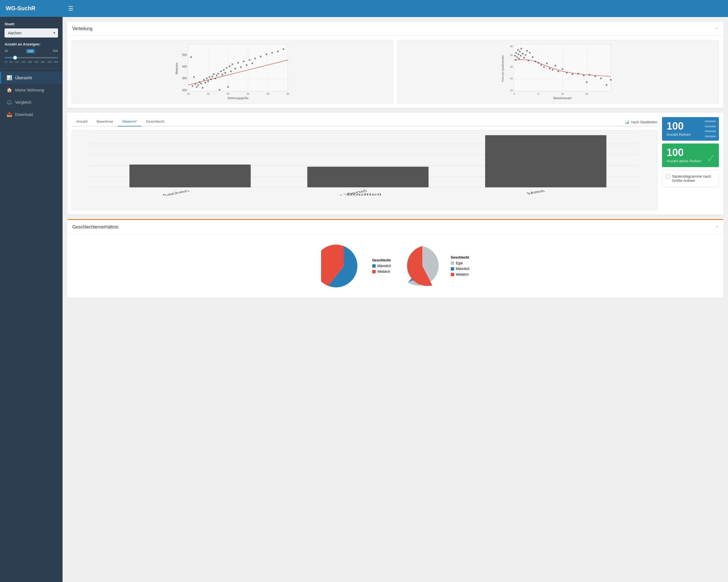 The image size is (728, 582). Describe the element at coordinates (644, 122) in the screenshot. I see `nach-stadtteilen-label: nach Stadtteilen` at that location.